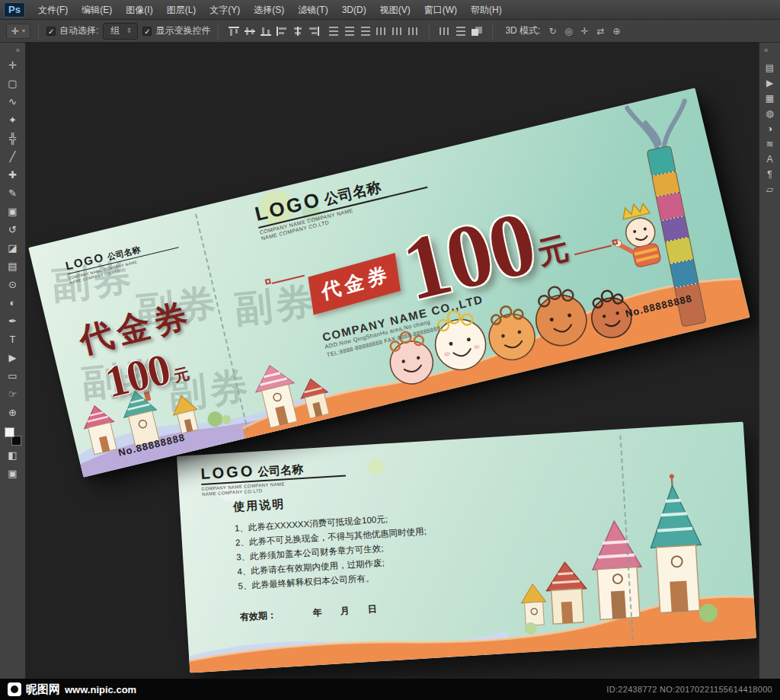 The width and height of the screenshot is (780, 700). Describe the element at coordinates (79, 30) in the screenshot. I see `auto-select-label: 自动选择:` at that location.